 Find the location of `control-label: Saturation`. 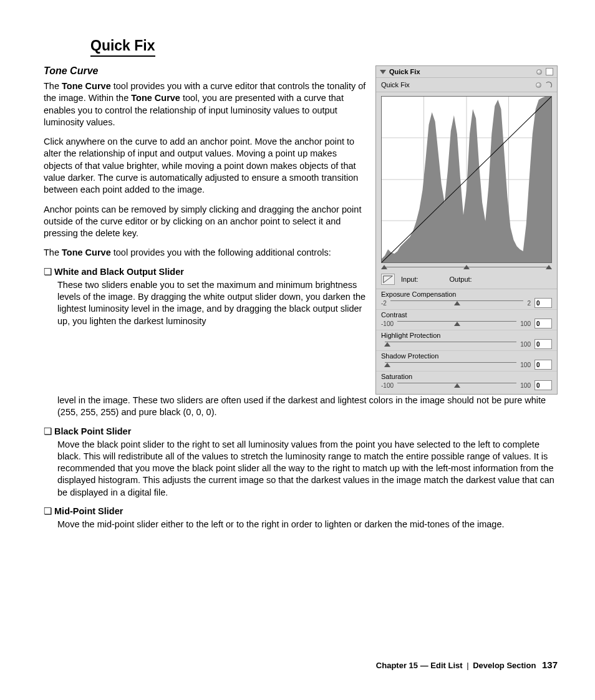

control-label: Saturation is located at coordinates (467, 376).